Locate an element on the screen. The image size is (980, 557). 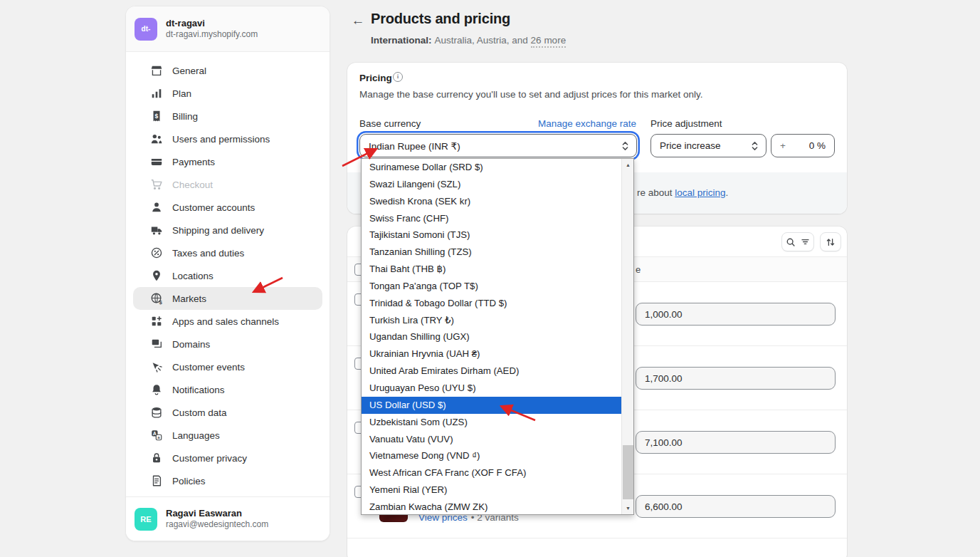
sidebar-item-apps-and-sales-channels: Apps and sales channels is located at coordinates (228, 321).